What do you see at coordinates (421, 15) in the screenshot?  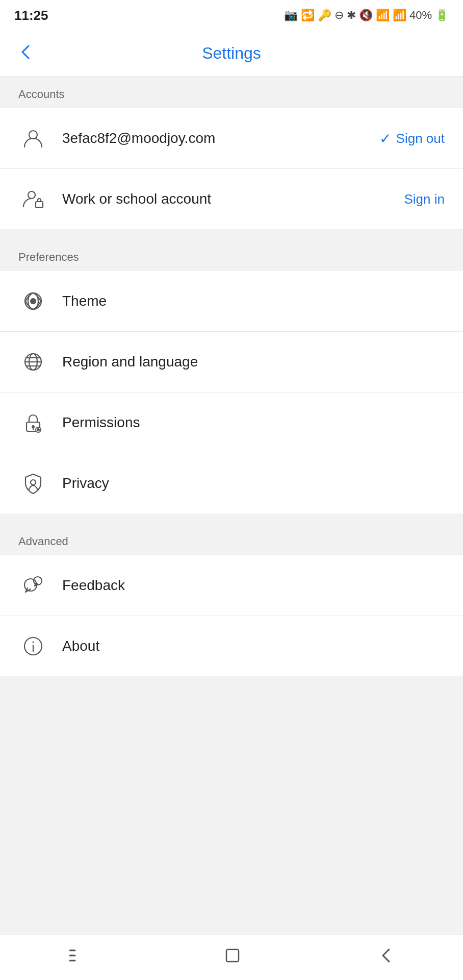 I see `battery-text: 40%` at bounding box center [421, 15].